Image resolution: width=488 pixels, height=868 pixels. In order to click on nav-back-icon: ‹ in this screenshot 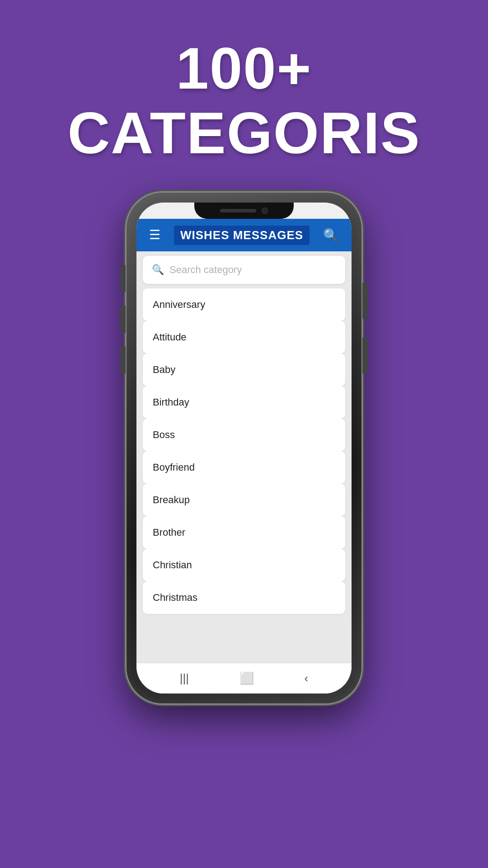, I will do `click(306, 678)`.